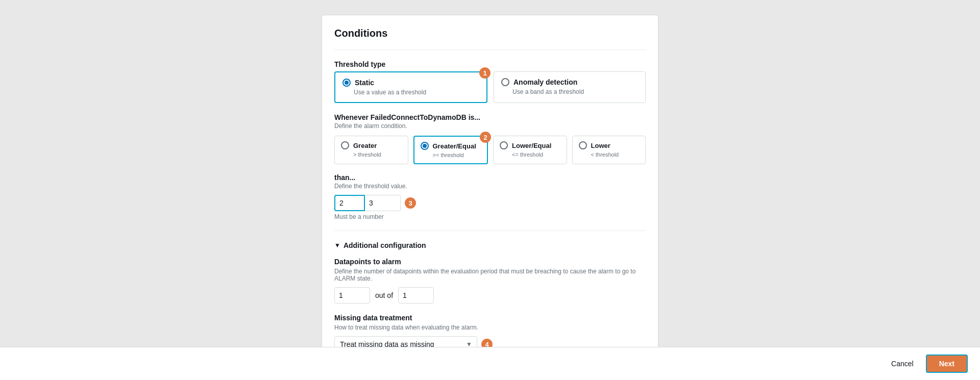 The width and height of the screenshot is (980, 380). What do you see at coordinates (345, 145) in the screenshot?
I see `greater-radio` at bounding box center [345, 145].